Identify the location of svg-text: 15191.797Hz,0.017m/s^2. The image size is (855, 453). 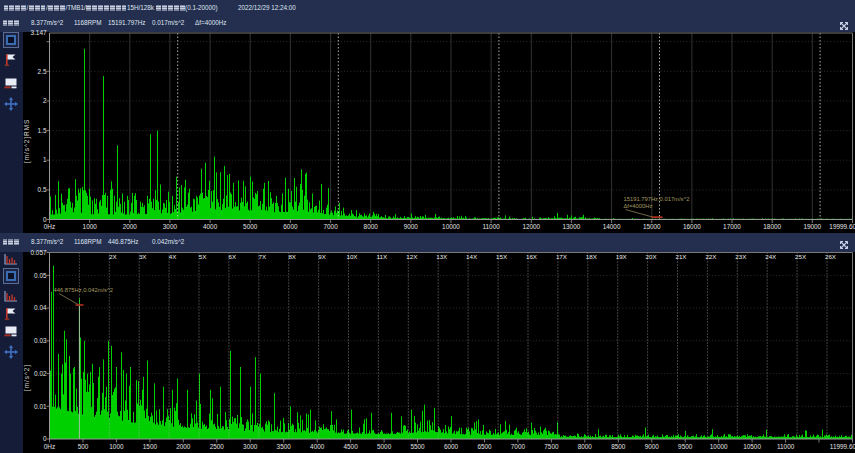
(657, 199).